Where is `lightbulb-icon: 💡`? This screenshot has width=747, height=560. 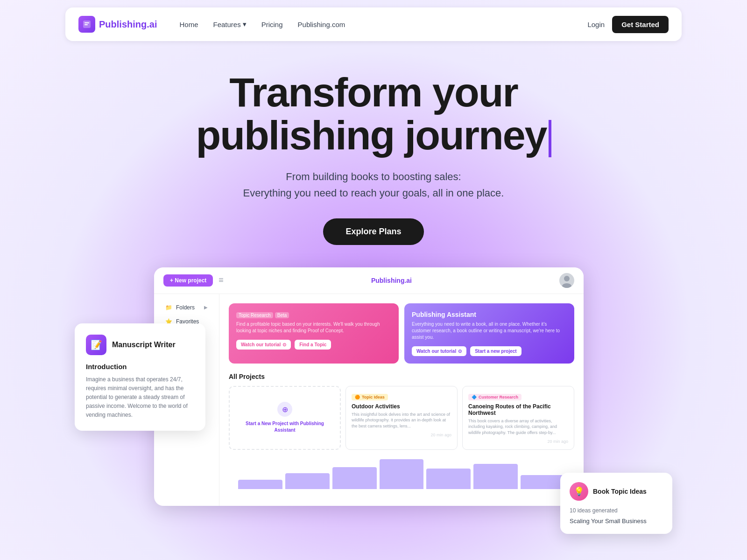
lightbulb-icon: 💡 is located at coordinates (579, 491).